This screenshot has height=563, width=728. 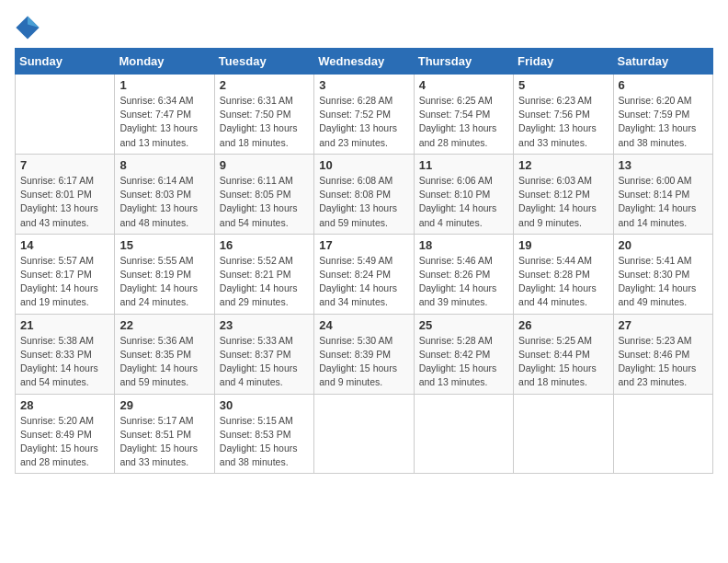 I want to click on day-info: Sunrise: 5:57 AM Sunset: 8:17 PM Dayligh…, so click(x=64, y=282).